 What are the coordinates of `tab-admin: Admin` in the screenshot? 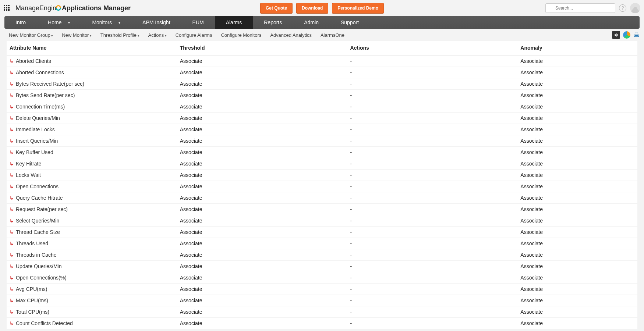 It's located at (311, 22).